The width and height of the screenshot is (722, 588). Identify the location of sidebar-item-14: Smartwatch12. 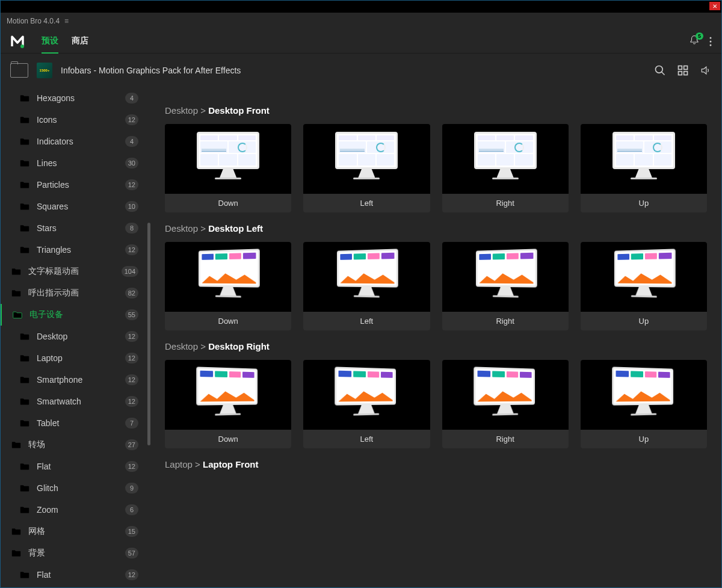
(75, 401).